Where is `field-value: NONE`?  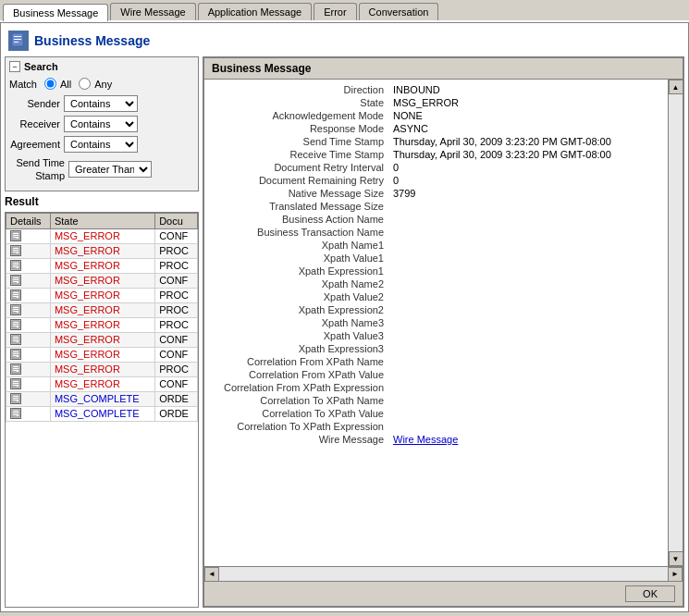 field-value: NONE is located at coordinates (529, 116).